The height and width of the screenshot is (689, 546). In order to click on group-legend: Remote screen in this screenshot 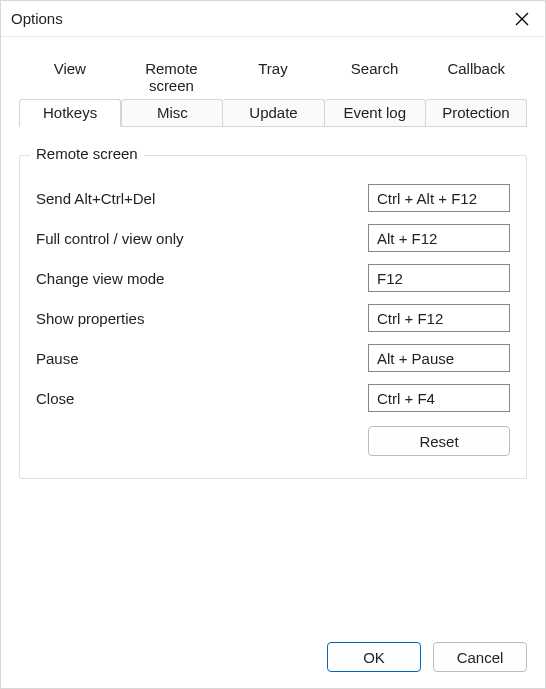, I will do `click(87, 154)`.